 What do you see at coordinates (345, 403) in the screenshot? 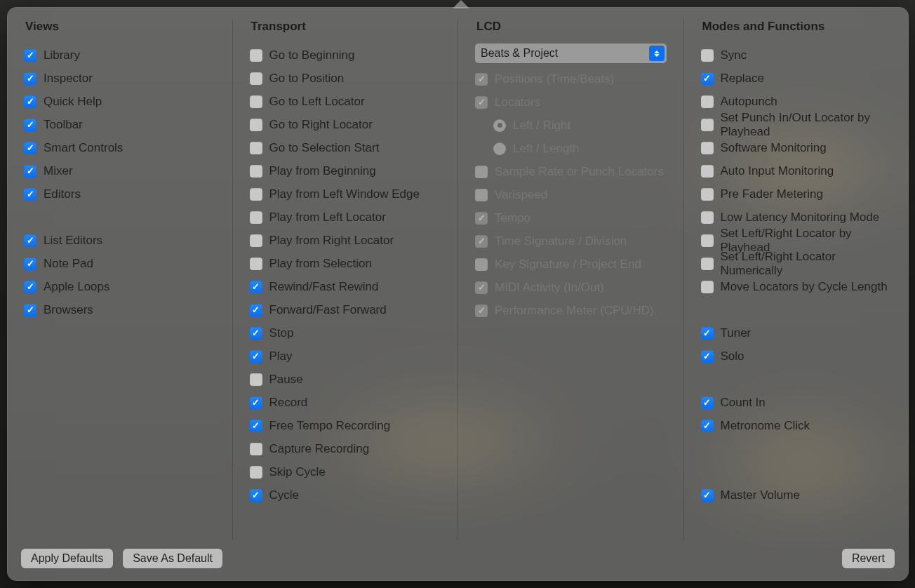
I see `option-row-record: Record` at bounding box center [345, 403].